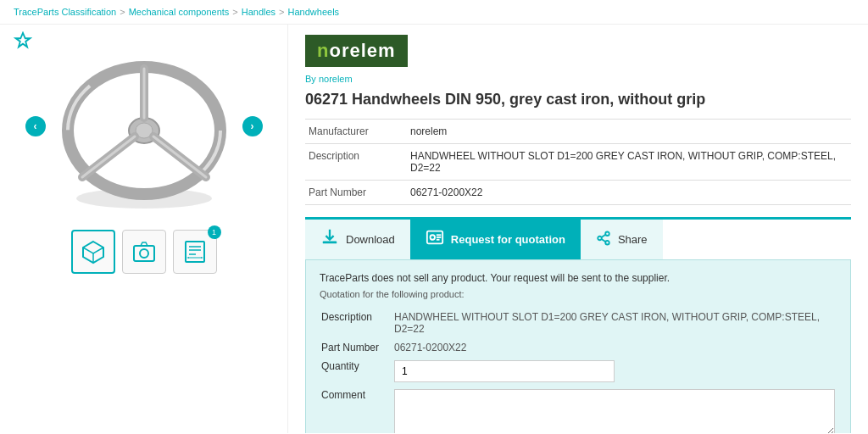 Image resolution: width=868 pixels, height=434 pixels. What do you see at coordinates (578, 278) in the screenshot?
I see `quotation-note: TraceParts does not sell any product. Yo…` at bounding box center [578, 278].